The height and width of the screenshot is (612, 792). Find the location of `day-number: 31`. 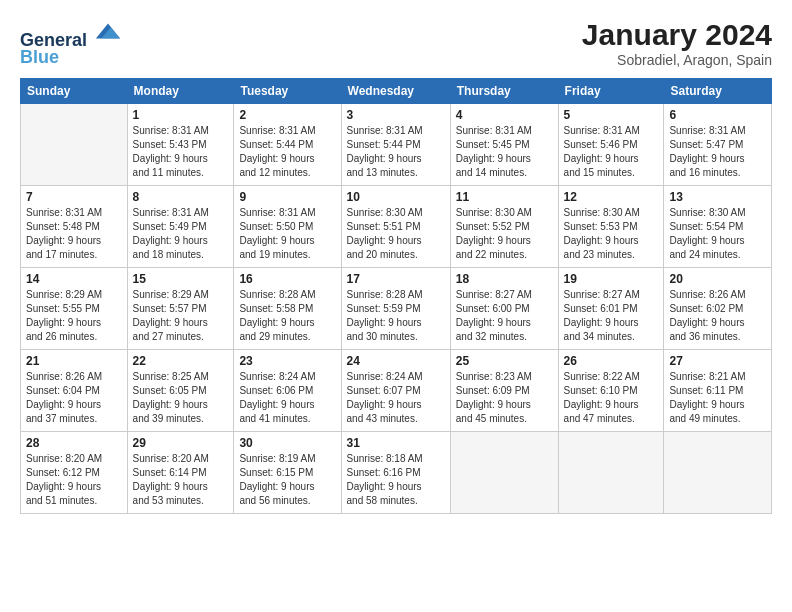

day-number: 31 is located at coordinates (396, 443).